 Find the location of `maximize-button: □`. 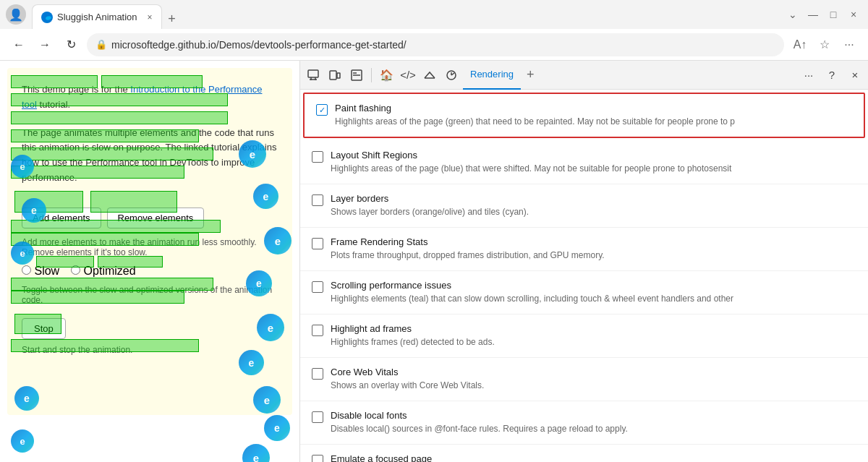

maximize-button: □ is located at coordinates (833, 14).